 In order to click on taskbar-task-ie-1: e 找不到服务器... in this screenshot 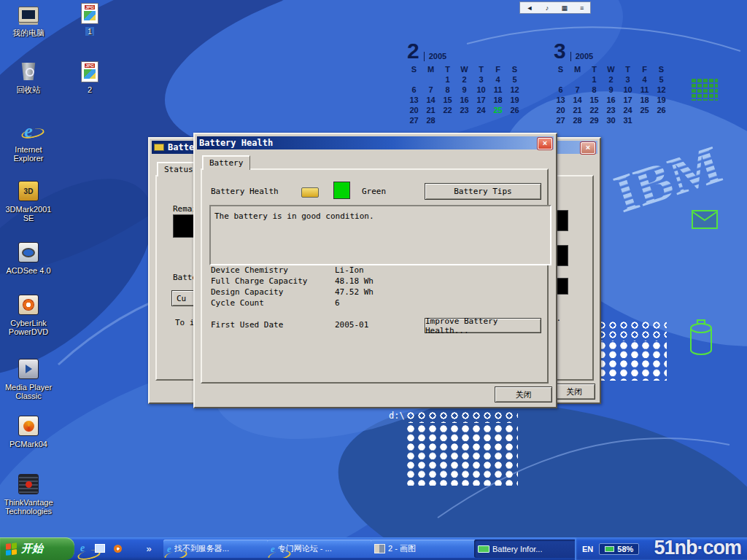, I will do `click(217, 548)`.